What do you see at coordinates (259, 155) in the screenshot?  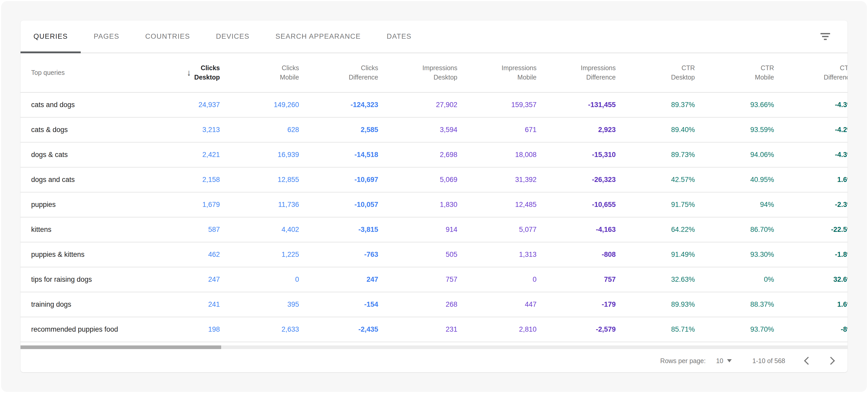 I see `clicks-mobile-cell: 16,939` at bounding box center [259, 155].